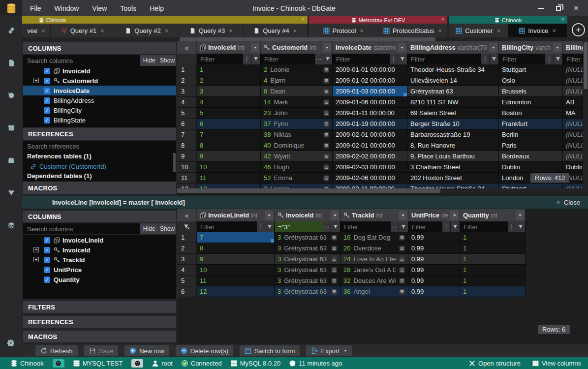  Describe the element at coordinates (531, 124) in the screenshot. I see `cell-billingcity: Frankfurt` at that location.